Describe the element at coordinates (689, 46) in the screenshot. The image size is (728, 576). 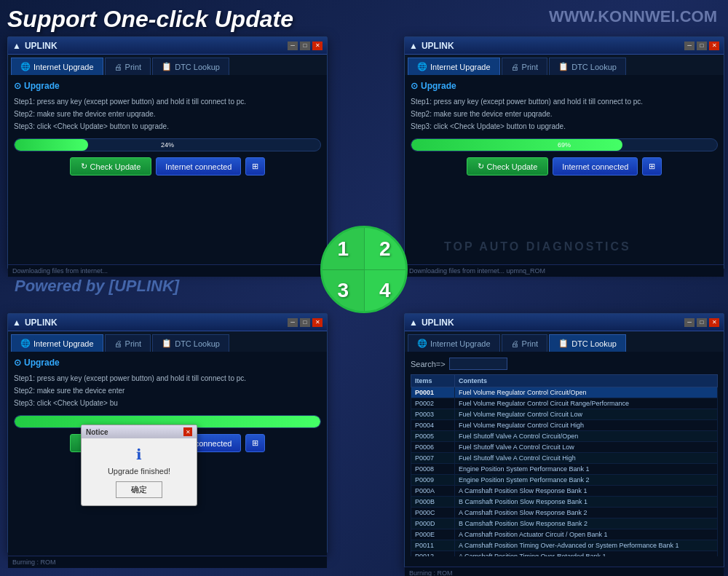
I see `minimize-btn-2: ─` at that location.